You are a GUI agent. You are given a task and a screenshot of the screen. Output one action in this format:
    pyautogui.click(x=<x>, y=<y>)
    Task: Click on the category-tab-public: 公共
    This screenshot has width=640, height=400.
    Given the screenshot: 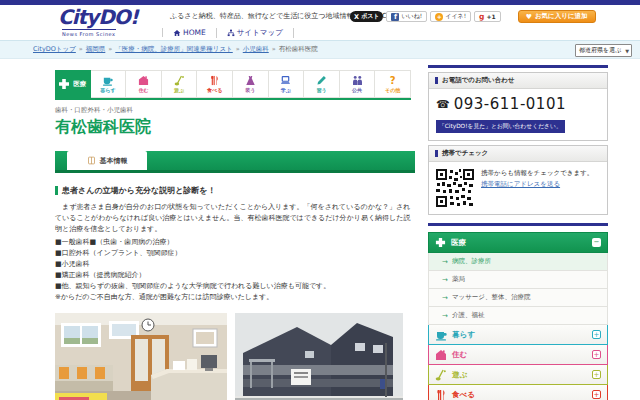 What is the action you would take?
    pyautogui.click(x=358, y=84)
    